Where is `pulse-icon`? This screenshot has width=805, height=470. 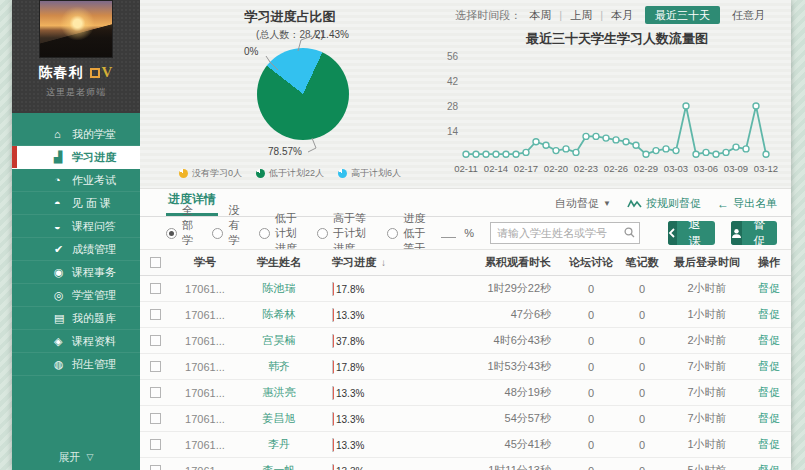 pulse-icon is located at coordinates (634, 204).